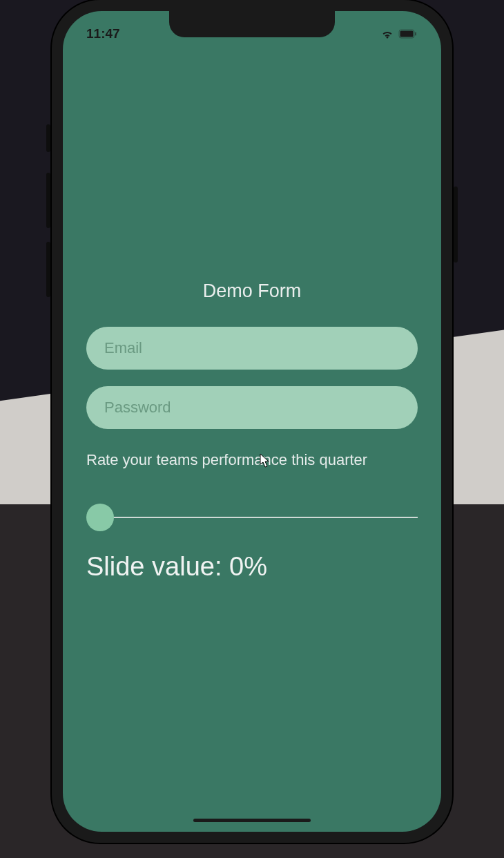 The image size is (504, 858). What do you see at coordinates (256, 517) in the screenshot?
I see `slider-track` at bounding box center [256, 517].